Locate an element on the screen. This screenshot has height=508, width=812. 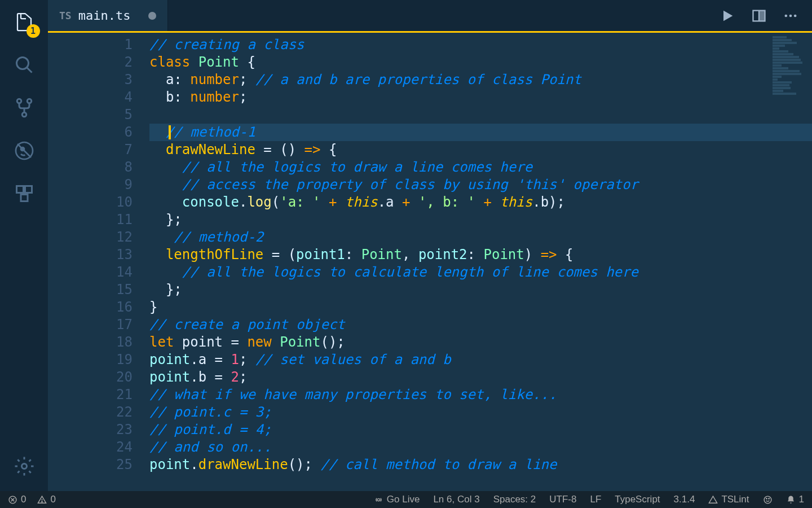
code-line: // and so on... is located at coordinates (480, 447).